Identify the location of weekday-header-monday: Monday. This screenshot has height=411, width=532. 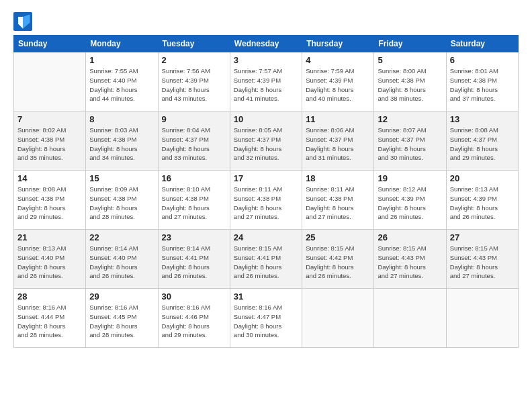
(122, 44).